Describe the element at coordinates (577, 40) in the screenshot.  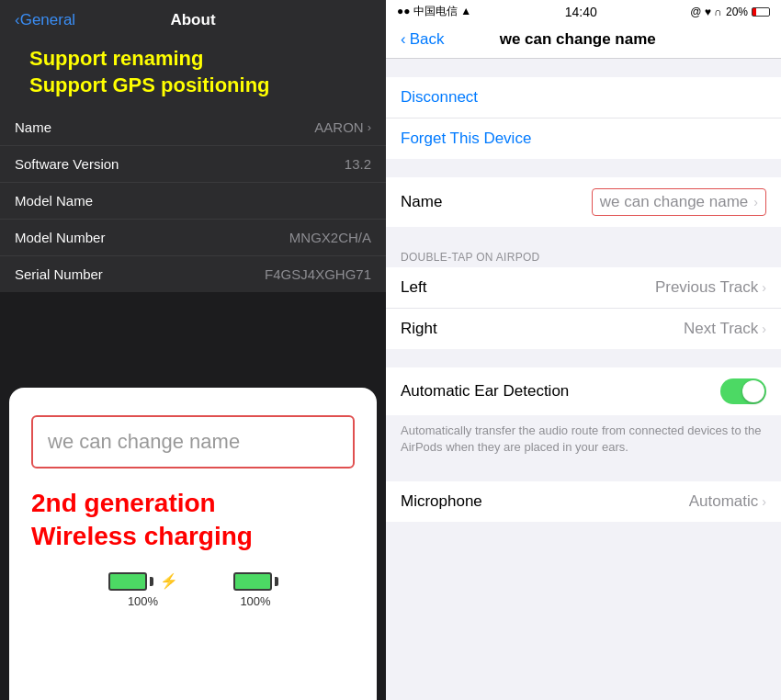
I see `right-nav-title: we can change name` at that location.